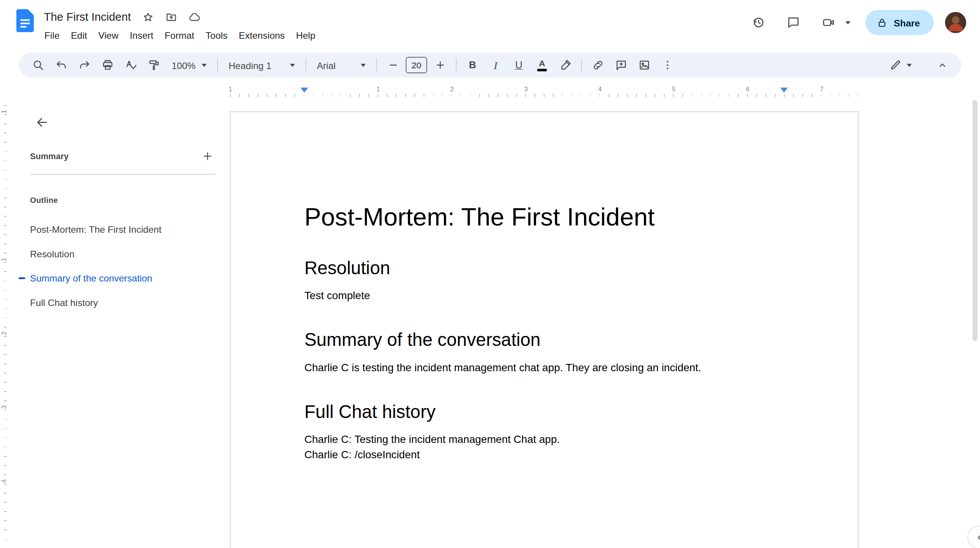  What do you see at coordinates (392, 35) in the screenshot?
I see `menu-bar: File Edit View Insert Format Tools Exten…` at bounding box center [392, 35].